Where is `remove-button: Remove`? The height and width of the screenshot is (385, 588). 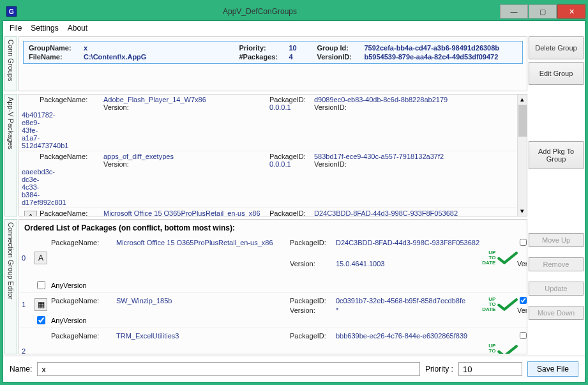 remove-button: Remove is located at coordinates (556, 264).